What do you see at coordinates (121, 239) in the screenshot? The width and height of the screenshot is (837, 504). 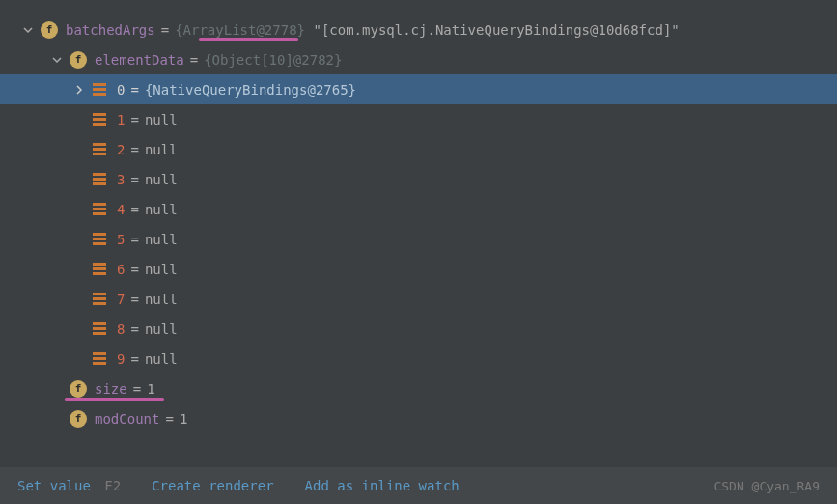 I see `array-index: 5` at bounding box center [121, 239].